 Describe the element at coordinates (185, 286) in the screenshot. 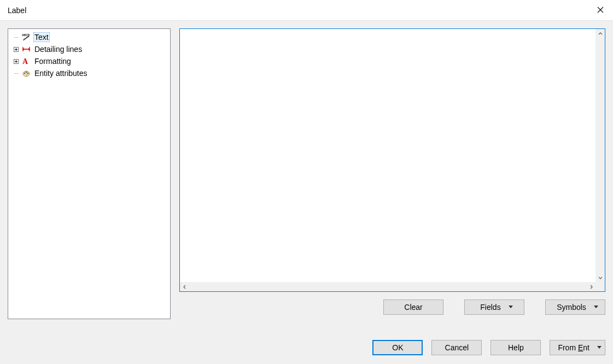

I see `scroll-left-icon` at that location.